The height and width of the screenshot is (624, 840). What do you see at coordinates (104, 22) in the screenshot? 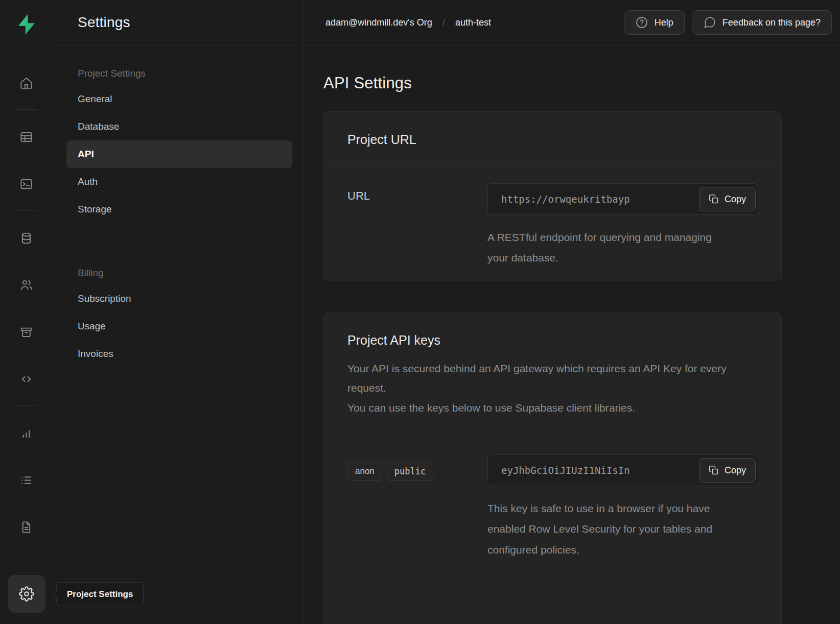
I see `settings-title: Settings` at bounding box center [104, 22].